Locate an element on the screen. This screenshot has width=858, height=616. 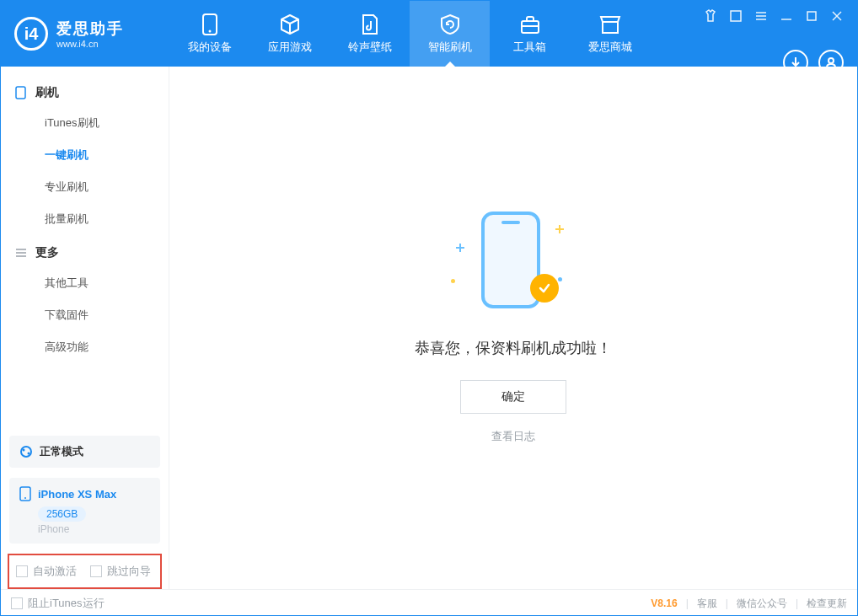
checkbox-auto-activate: 自动激活 is located at coordinates (46, 571).